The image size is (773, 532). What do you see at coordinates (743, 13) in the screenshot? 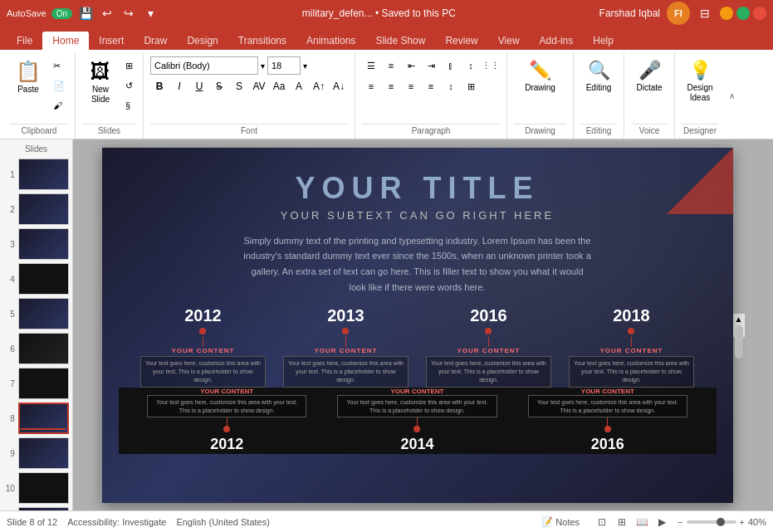
I see `maximize-button` at bounding box center [743, 13].